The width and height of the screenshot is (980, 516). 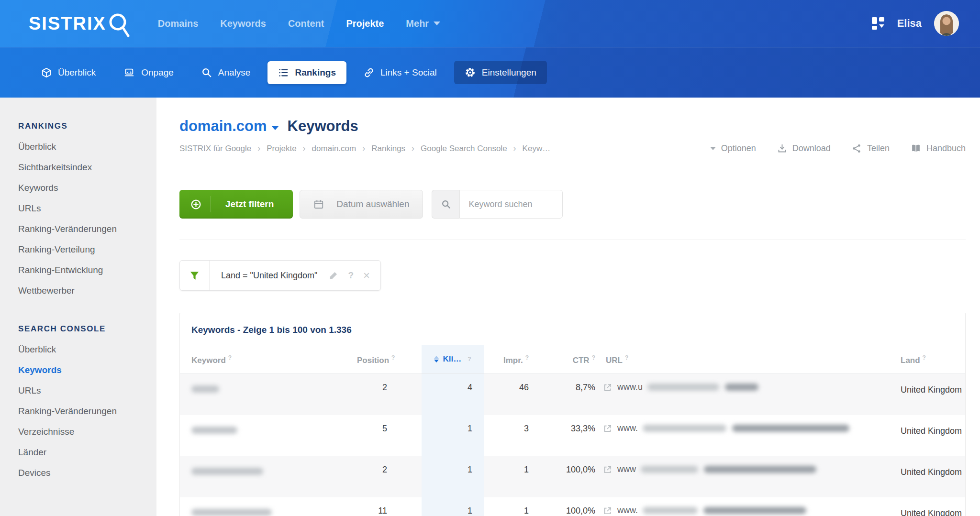 I want to click on edit-pencil-icon, so click(x=334, y=275).